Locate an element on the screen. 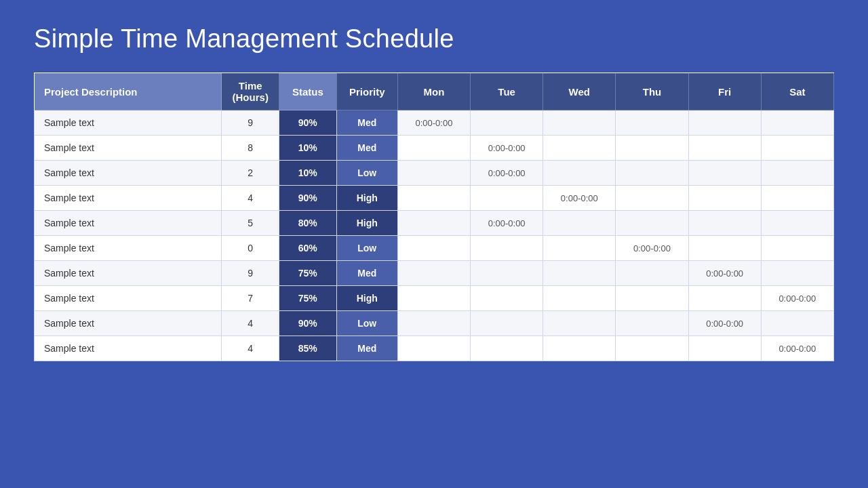 The width and height of the screenshot is (868, 488). cell-status: 80% is located at coordinates (308, 224).